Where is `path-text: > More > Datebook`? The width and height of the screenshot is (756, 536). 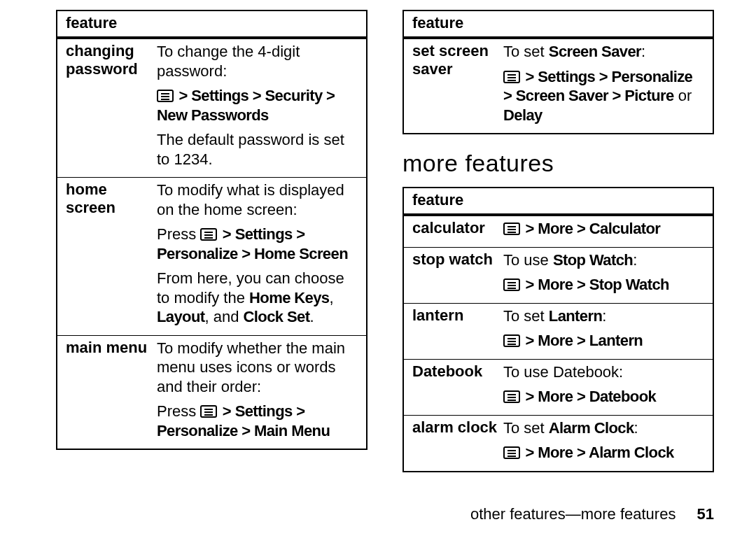 path-text: > More > Datebook is located at coordinates (589, 396).